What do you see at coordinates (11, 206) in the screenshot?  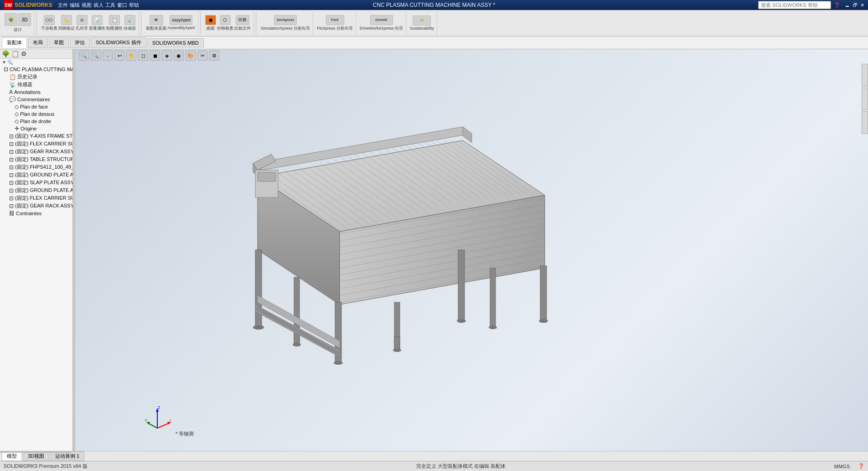 I see `gear2-icon: ⊡` at bounding box center [11, 206].